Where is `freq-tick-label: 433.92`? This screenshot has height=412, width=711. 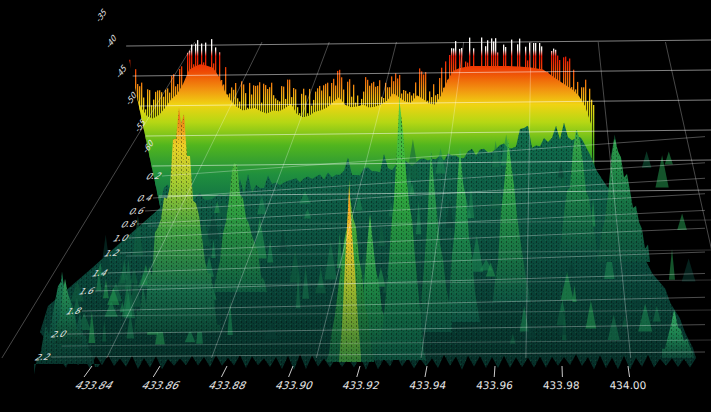
freq-tick-label: 433.92 is located at coordinates (361, 385).